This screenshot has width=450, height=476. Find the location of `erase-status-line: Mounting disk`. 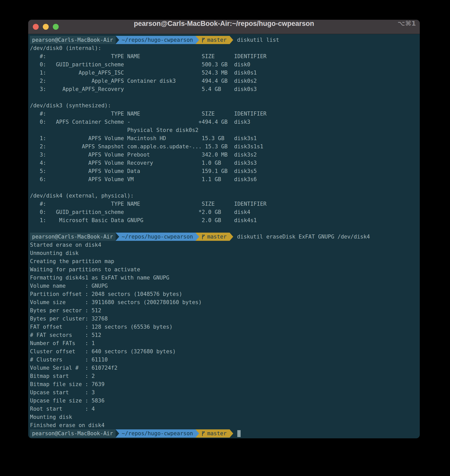

erase-status-line: Mounting disk is located at coordinates (225, 417).